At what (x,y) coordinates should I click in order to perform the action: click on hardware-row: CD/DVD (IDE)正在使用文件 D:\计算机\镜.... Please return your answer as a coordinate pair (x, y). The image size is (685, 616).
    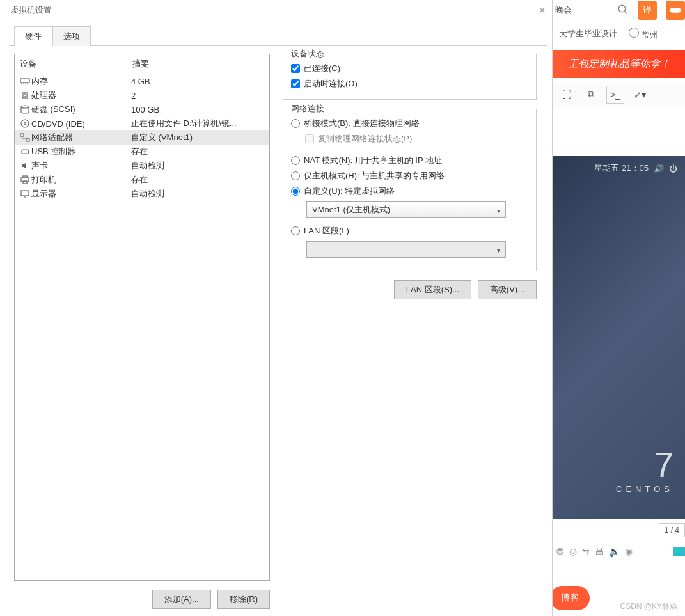
    Looking at the image, I should click on (142, 123).